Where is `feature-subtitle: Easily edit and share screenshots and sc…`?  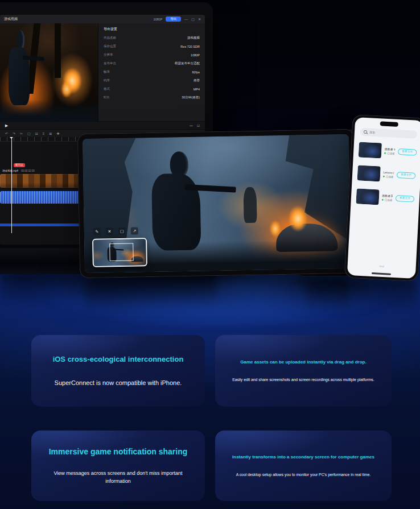
feature-subtitle: Easily edit and share screenshots and sc… is located at coordinates (303, 380).